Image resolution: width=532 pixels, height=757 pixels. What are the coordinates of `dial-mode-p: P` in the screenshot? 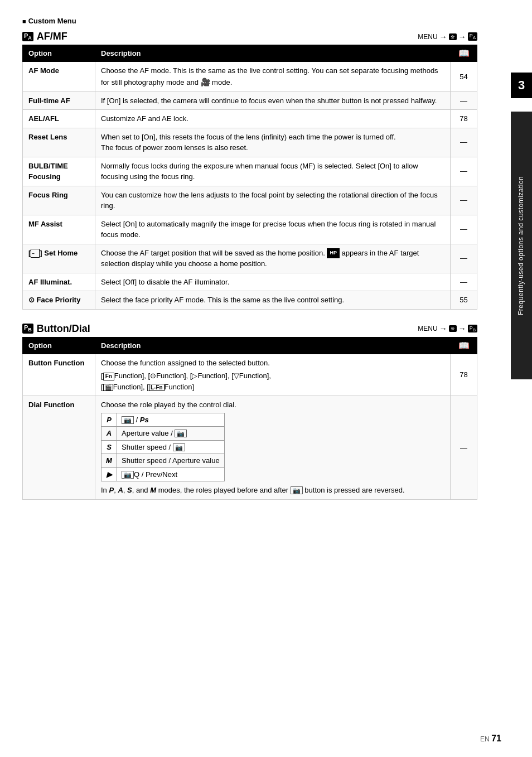 It's located at (109, 420).